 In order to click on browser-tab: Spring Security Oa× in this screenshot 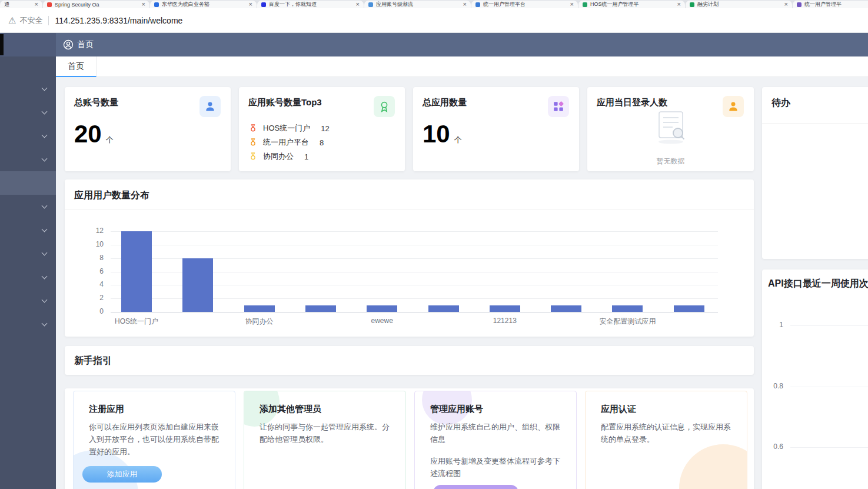, I will do `click(97, 5)`.